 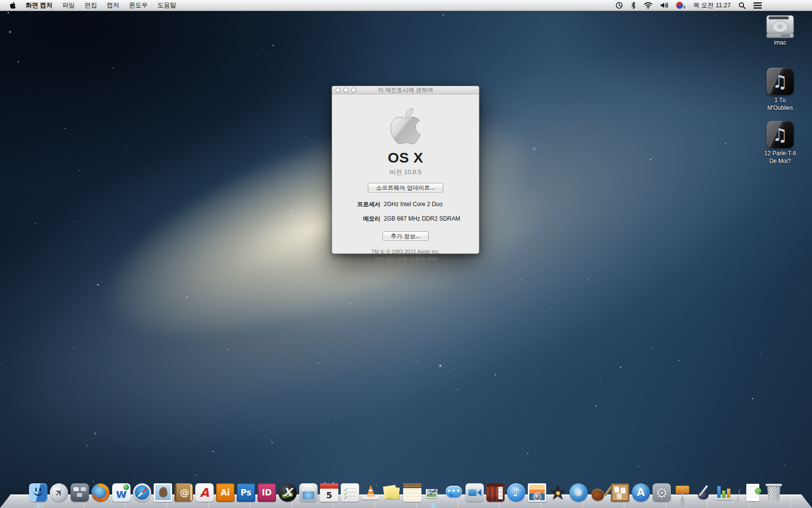 I want to click on dock-firefox-icon, so click(x=101, y=493).